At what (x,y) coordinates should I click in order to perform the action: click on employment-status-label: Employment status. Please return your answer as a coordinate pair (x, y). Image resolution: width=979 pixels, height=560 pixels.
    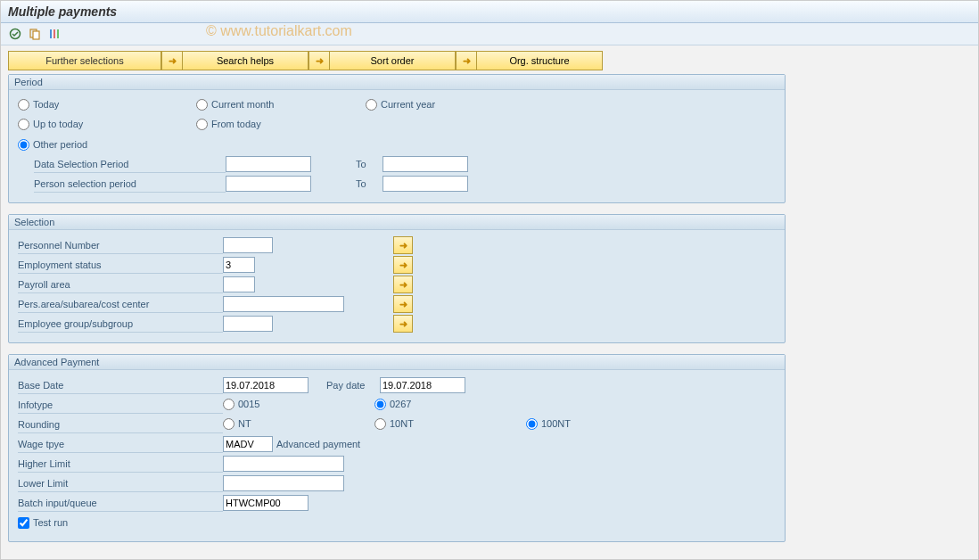
    Looking at the image, I should click on (120, 266).